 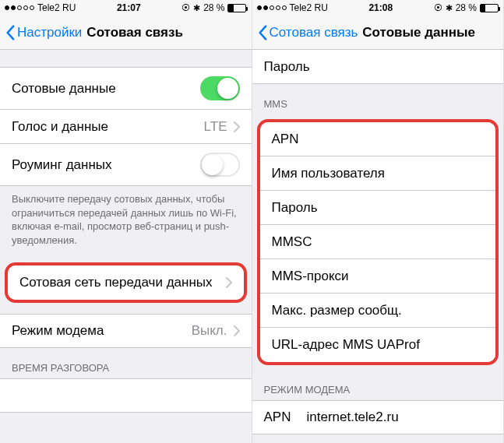 I want to click on row-data-roaming: Роуминг данных, so click(x=126, y=165).